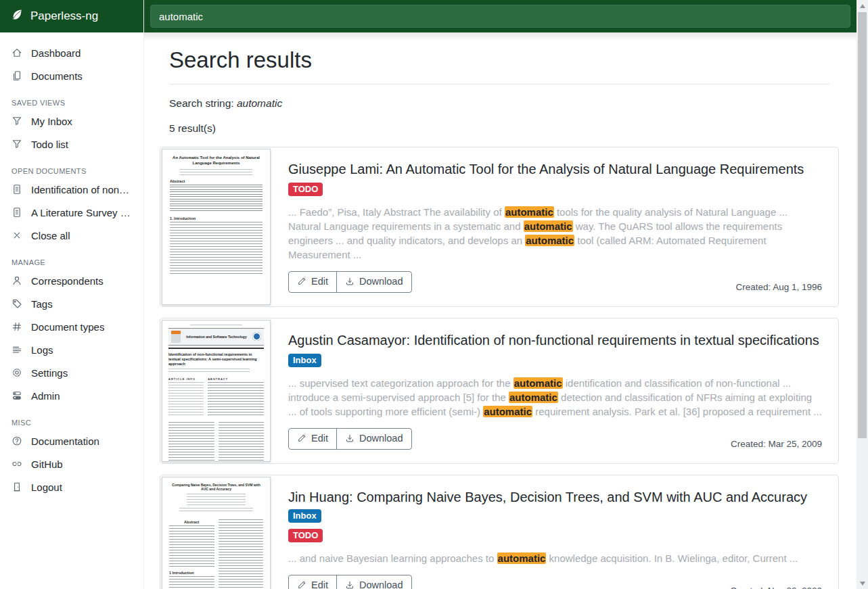  What do you see at coordinates (17, 487) in the screenshot?
I see `door-icon` at bounding box center [17, 487].